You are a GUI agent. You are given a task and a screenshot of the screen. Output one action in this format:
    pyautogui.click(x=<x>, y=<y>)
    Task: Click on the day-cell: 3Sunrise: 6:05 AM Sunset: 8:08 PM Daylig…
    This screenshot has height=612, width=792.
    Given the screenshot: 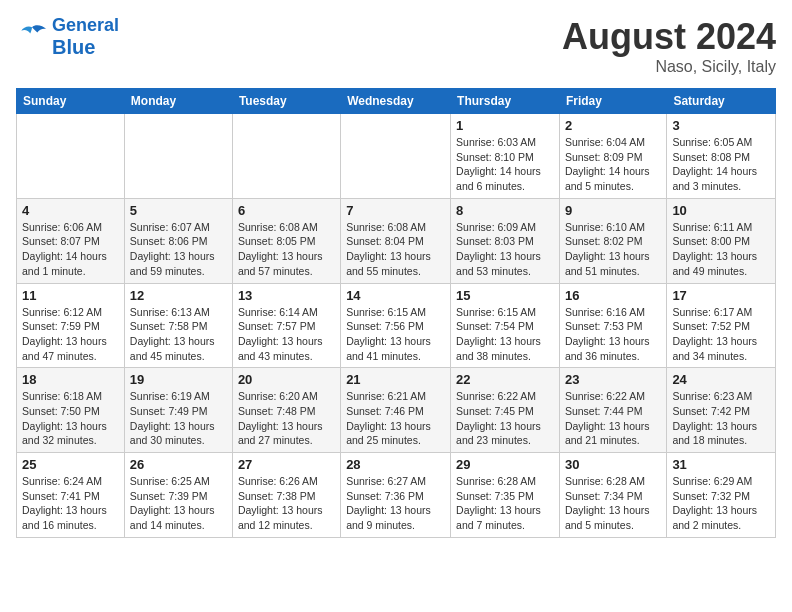 What is the action you would take?
    pyautogui.click(x=722, y=156)
    